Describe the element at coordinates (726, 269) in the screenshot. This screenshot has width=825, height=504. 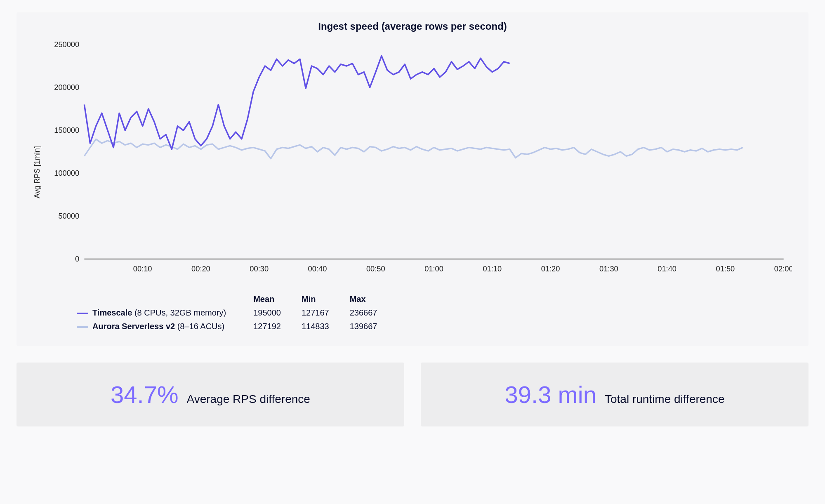
I see `svg-text: 01:50` at that location.